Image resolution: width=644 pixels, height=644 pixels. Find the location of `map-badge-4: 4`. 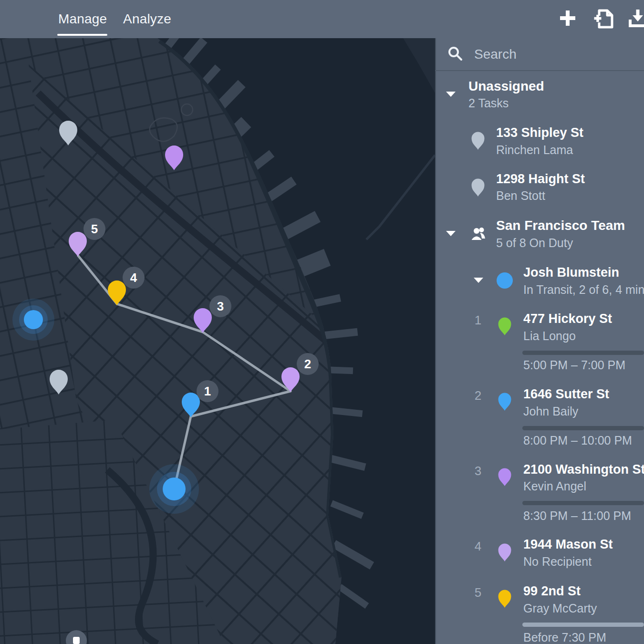

map-badge-4: 4 is located at coordinates (134, 278).